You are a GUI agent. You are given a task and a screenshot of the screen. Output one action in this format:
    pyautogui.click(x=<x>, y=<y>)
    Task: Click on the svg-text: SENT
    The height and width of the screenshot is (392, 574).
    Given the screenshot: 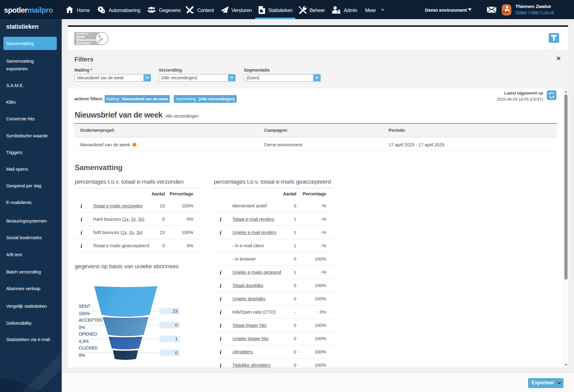 What is the action you would take?
    pyautogui.click(x=85, y=306)
    